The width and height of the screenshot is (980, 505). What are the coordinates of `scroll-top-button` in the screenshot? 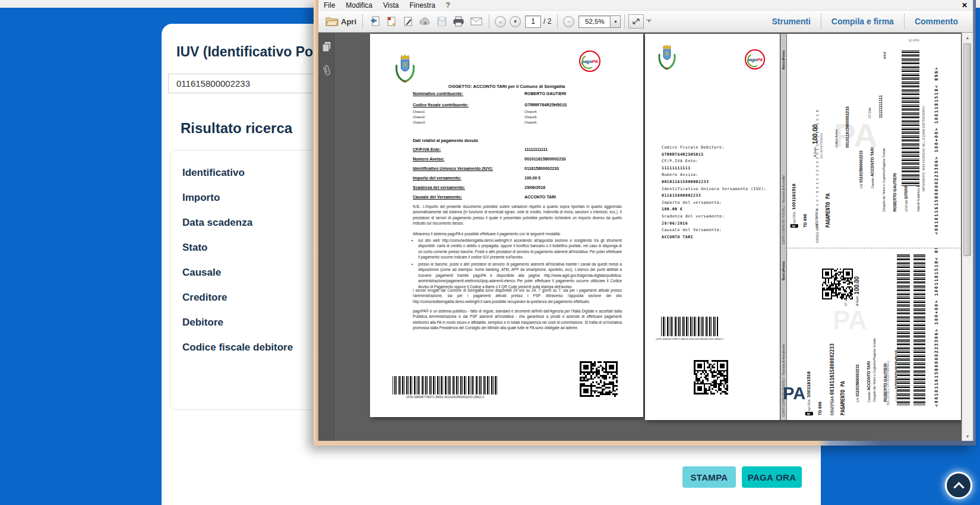 It's located at (959, 485).